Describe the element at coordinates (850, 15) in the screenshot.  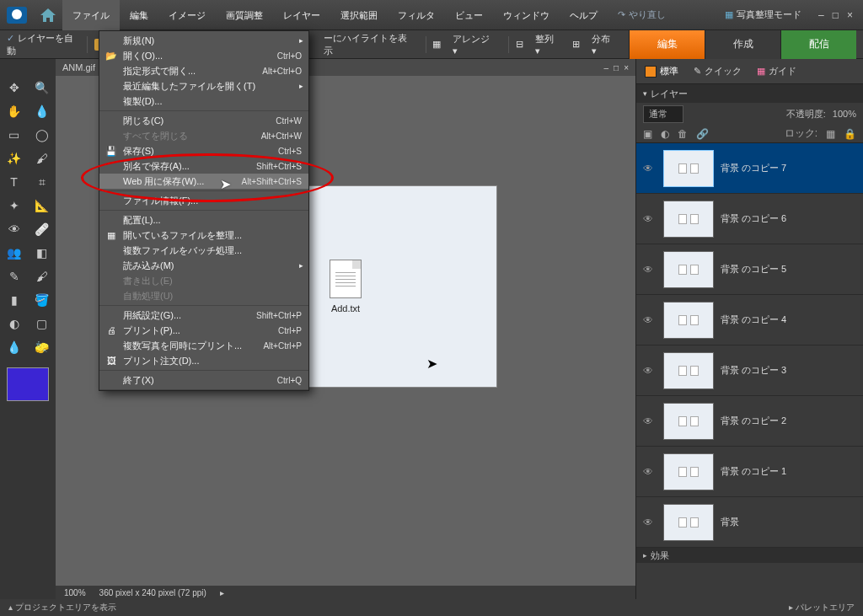
I see `close-button: ×` at that location.